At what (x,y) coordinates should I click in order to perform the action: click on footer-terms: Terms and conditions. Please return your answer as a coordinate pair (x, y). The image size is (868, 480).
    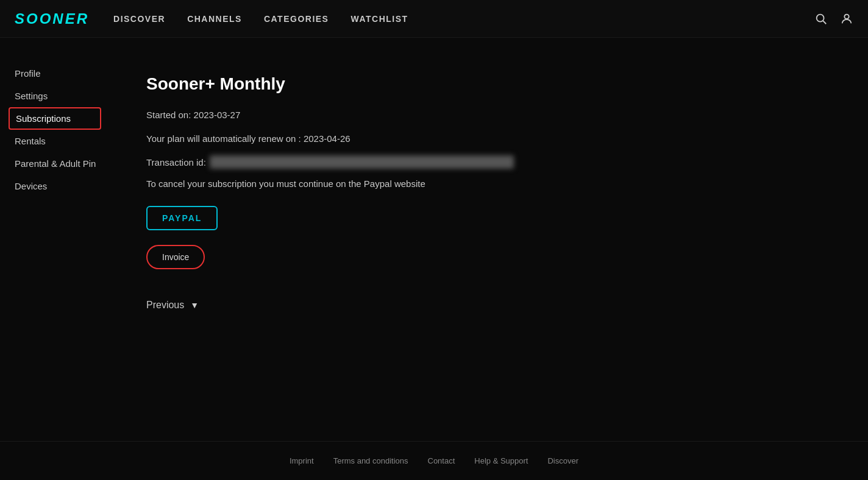
    Looking at the image, I should click on (371, 461).